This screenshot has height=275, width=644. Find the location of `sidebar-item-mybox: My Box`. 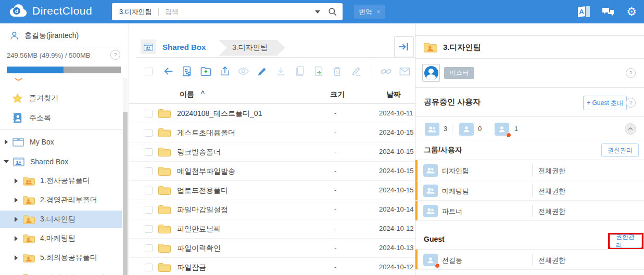

sidebar-item-mybox: My Box is located at coordinates (61, 142).